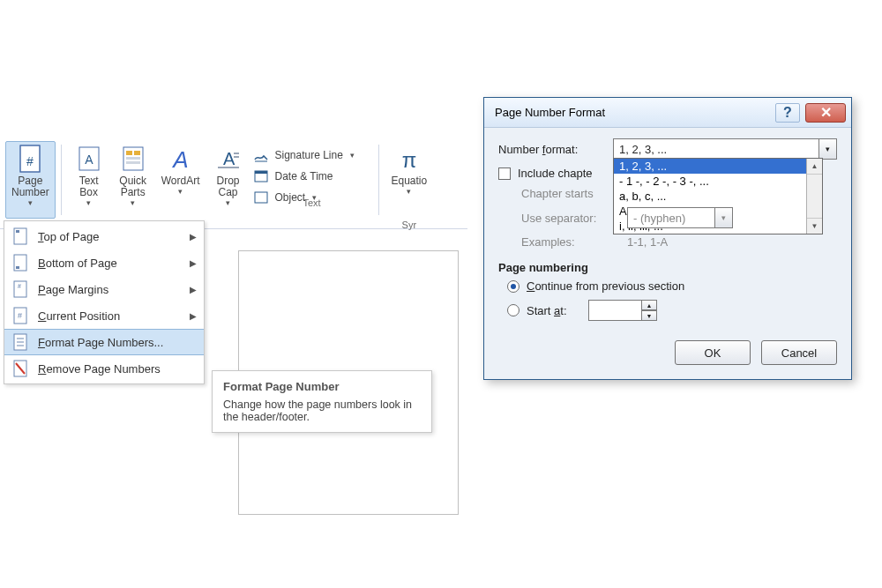  Describe the element at coordinates (132, 187) in the screenshot. I see `ribbon-btn-label: Quick Parts` at that location.